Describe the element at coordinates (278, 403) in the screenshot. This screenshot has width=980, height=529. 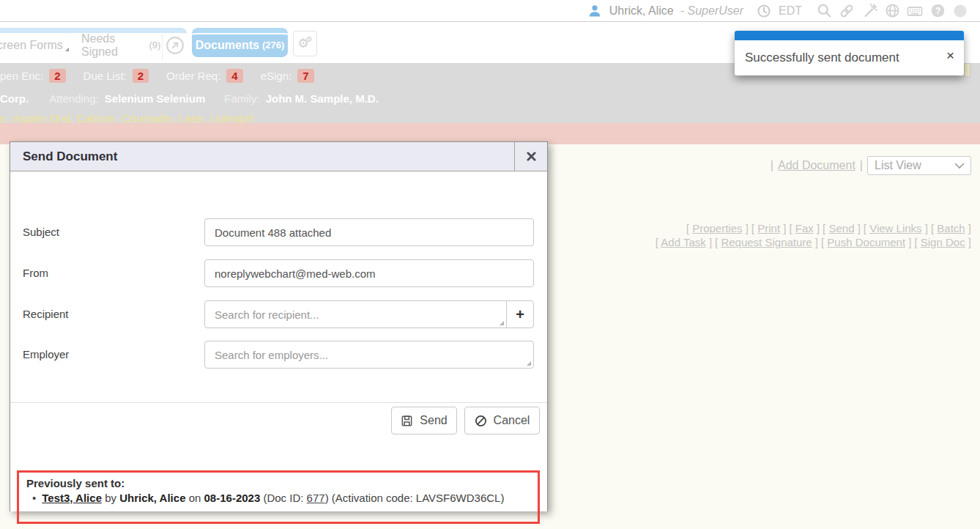
I see `button-divider` at that location.